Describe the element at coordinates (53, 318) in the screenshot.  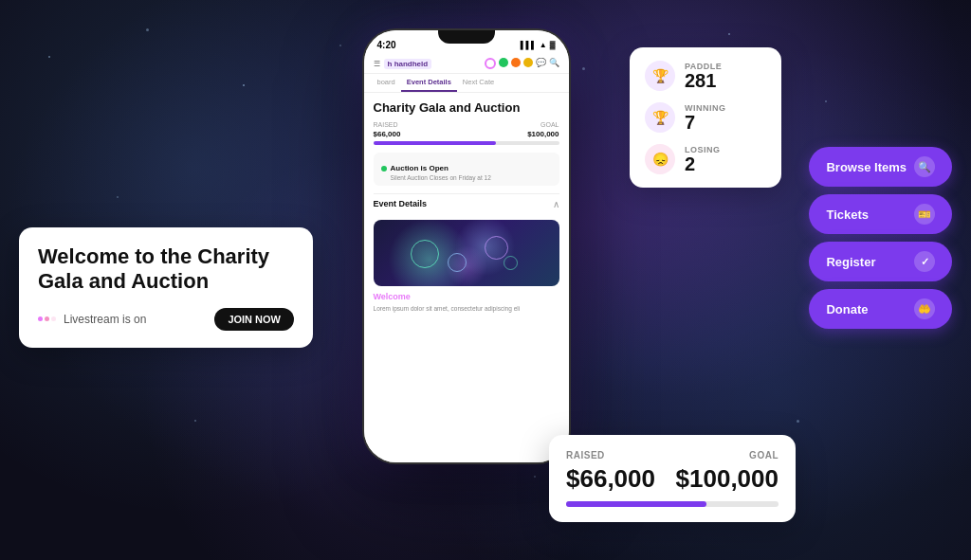
I see `ld3` at that location.